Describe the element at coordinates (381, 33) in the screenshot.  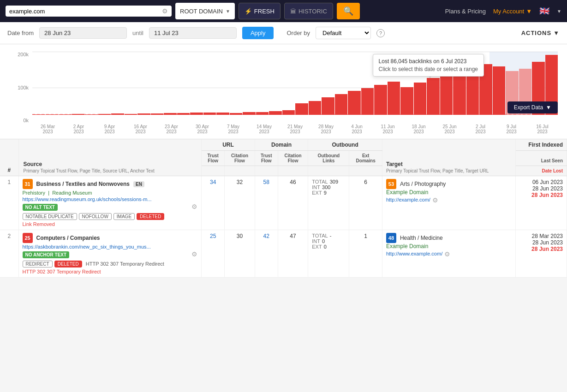
I see `help-icon: ?` at that location.